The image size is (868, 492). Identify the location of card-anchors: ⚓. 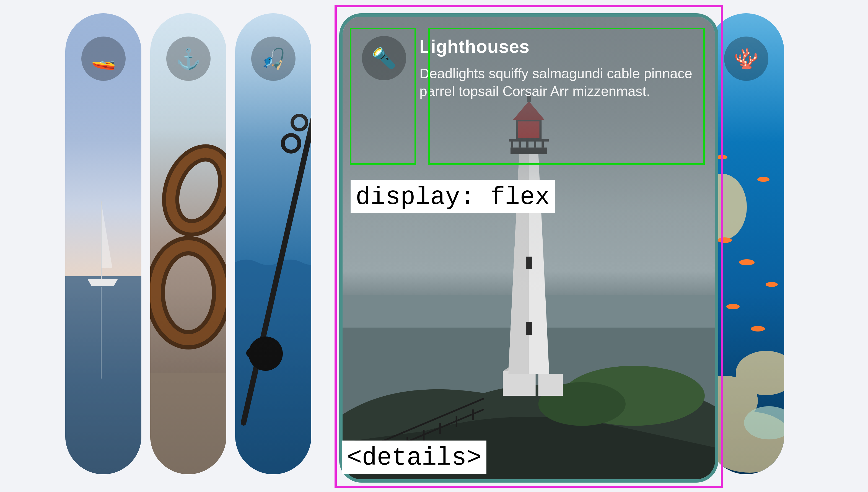
(189, 244).